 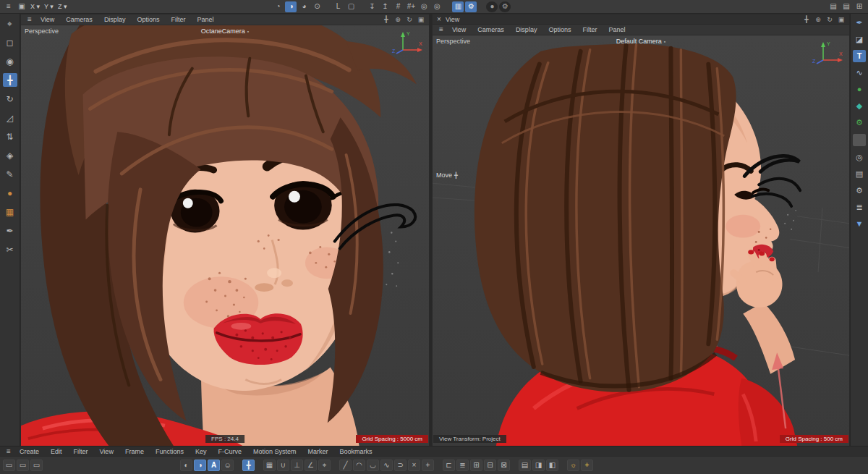 I want to click on arc-spline-icon: ◠, so click(x=359, y=465).